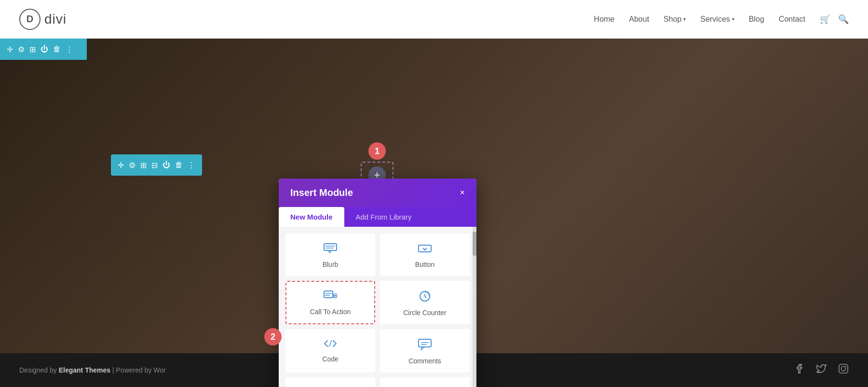  What do you see at coordinates (330, 255) in the screenshot?
I see `module-blurb: Blurb` at bounding box center [330, 255].